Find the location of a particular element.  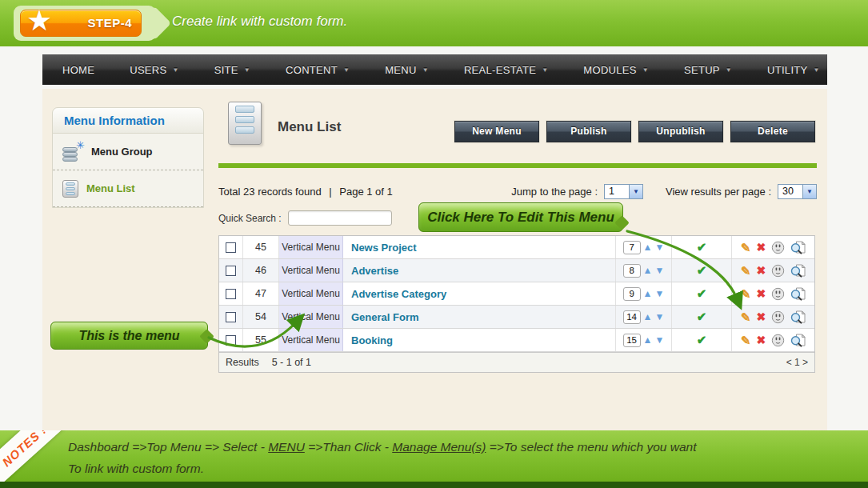

table-row: 46 Vertical Menu Advertise 8 ▲ ▼ ✔ ✎ ✖ is located at coordinates (517, 270).